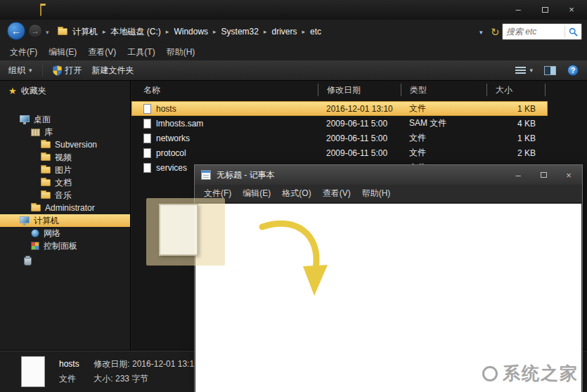  I want to click on table-row-networks: networks 2009-06-11 5:00 文件 1 KB, so click(340, 138).